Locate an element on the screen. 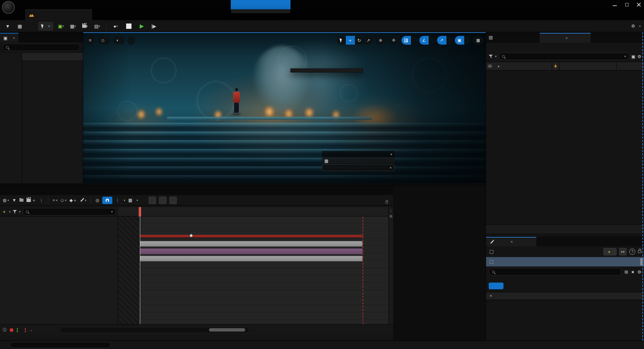  animation-clip-bar is located at coordinates (251, 251).